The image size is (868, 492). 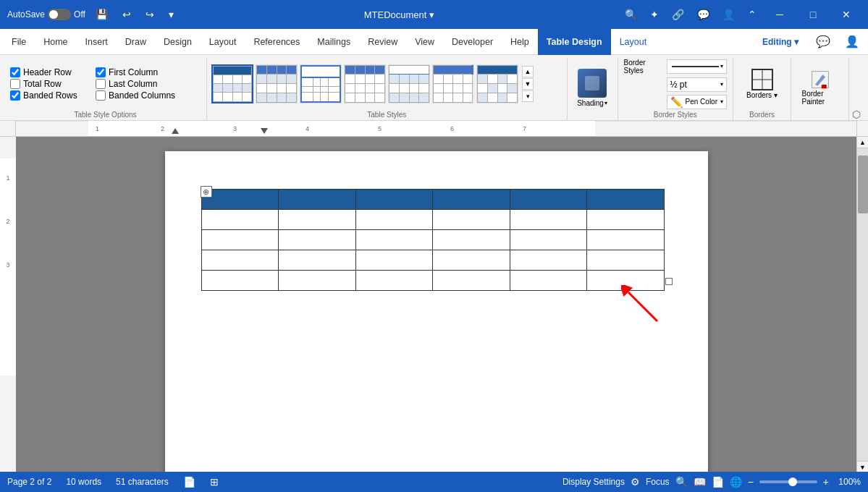 I want to click on print-layout-icon: 📄, so click(x=718, y=482).